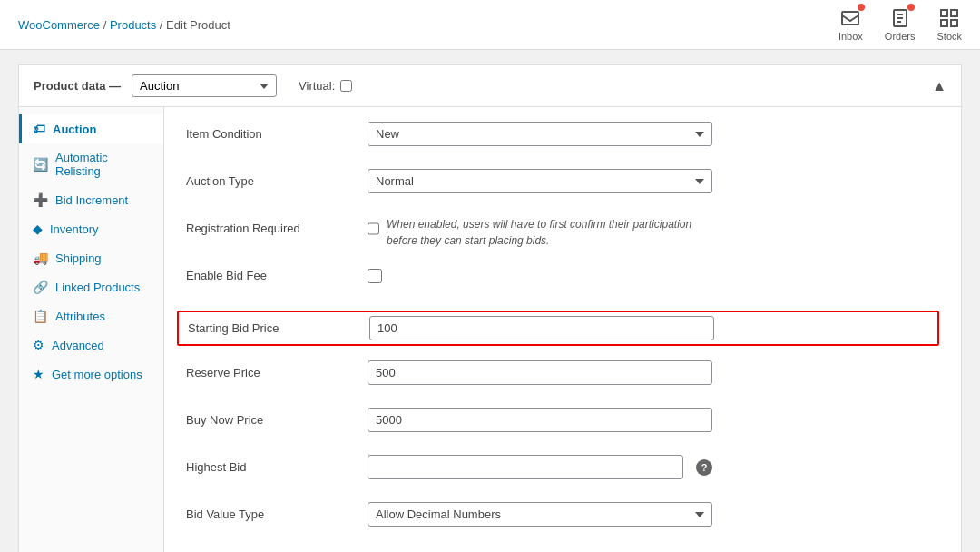 The image size is (980, 552). Describe the element at coordinates (124, 25) in the screenshot. I see `breadcrumb: WooCommerce / Products / Edit Product` at that location.